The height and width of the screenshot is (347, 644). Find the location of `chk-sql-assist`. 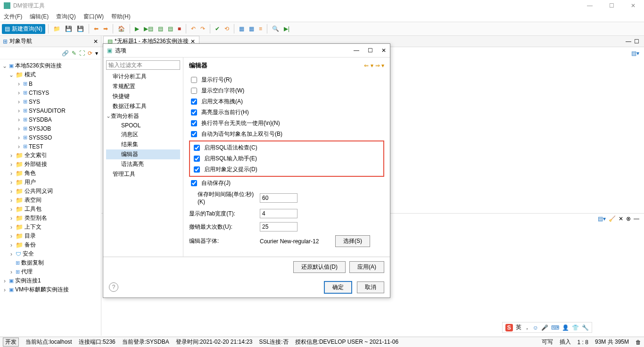

chk-sql-assist is located at coordinates (197, 158).